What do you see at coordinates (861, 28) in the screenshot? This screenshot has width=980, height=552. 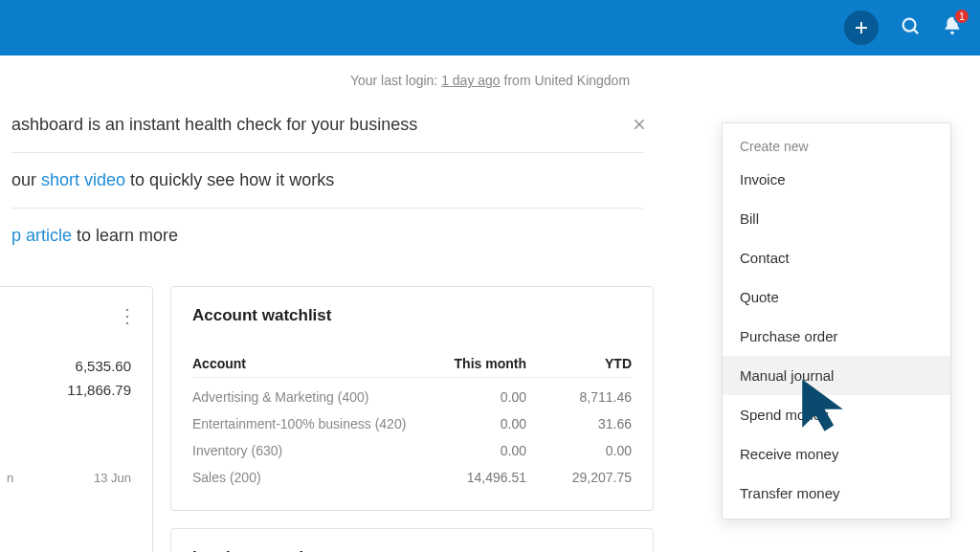 I see `plus-icon` at bounding box center [861, 28].